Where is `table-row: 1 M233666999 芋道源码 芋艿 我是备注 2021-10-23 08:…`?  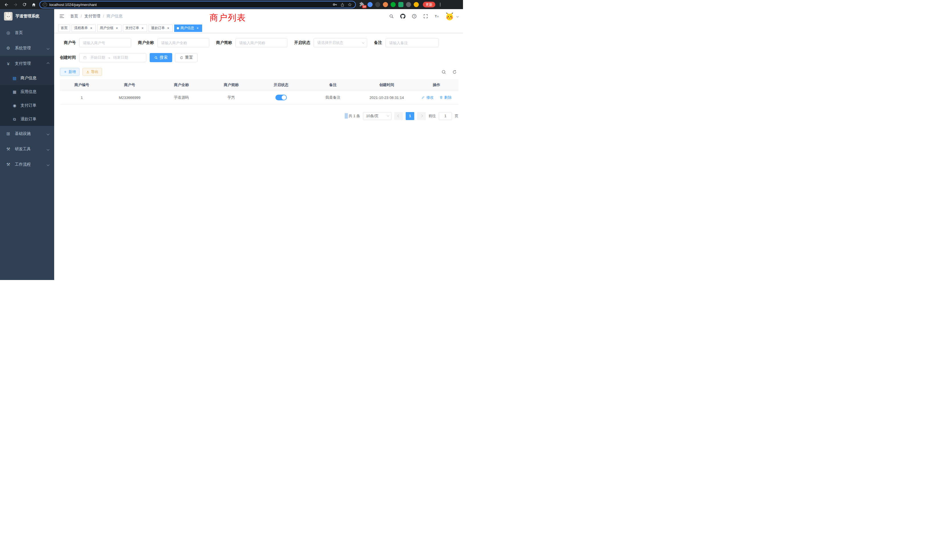
table-row: 1 M233666999 芋道源码 芋艿 我是备注 2021-10-23 08:… is located at coordinates (259, 98).